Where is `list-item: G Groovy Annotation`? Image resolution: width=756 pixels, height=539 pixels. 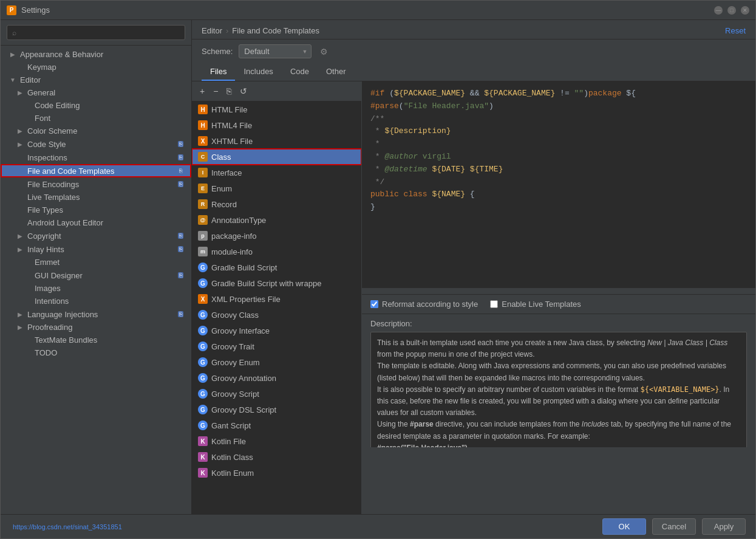
list-item: G Groovy Annotation is located at coordinates (277, 378).